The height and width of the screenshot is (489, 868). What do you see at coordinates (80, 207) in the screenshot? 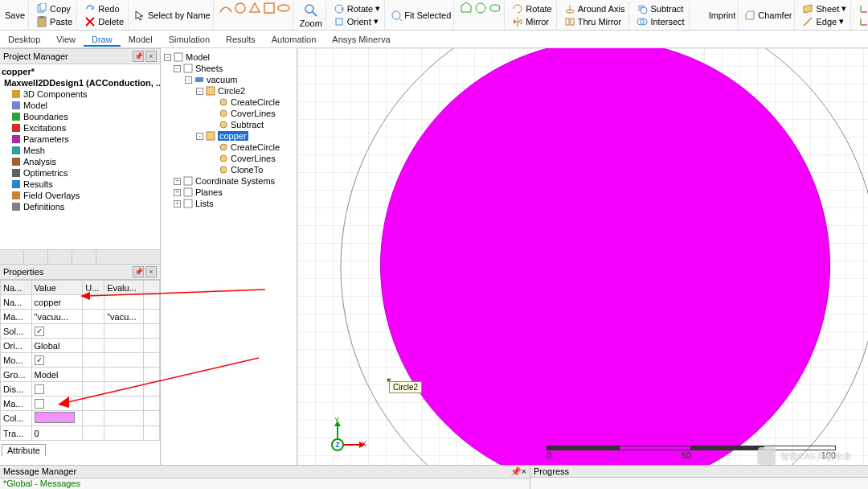
I see `tree-node: Definitions` at bounding box center [80, 207].